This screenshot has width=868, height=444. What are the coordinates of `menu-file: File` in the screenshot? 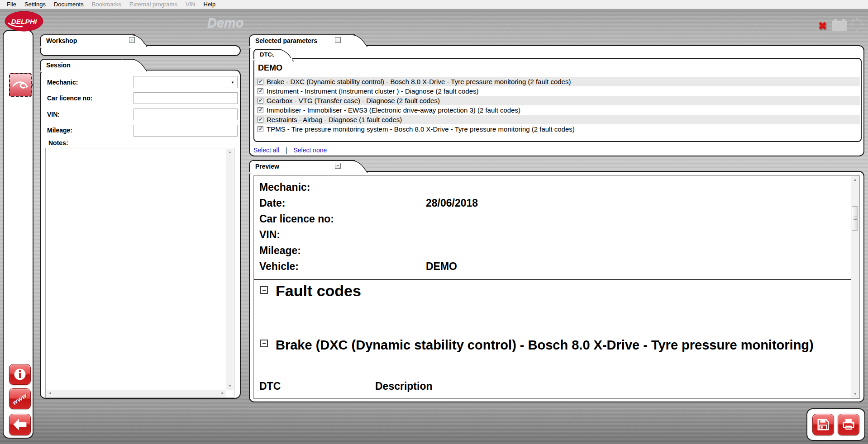 It's located at (12, 5).